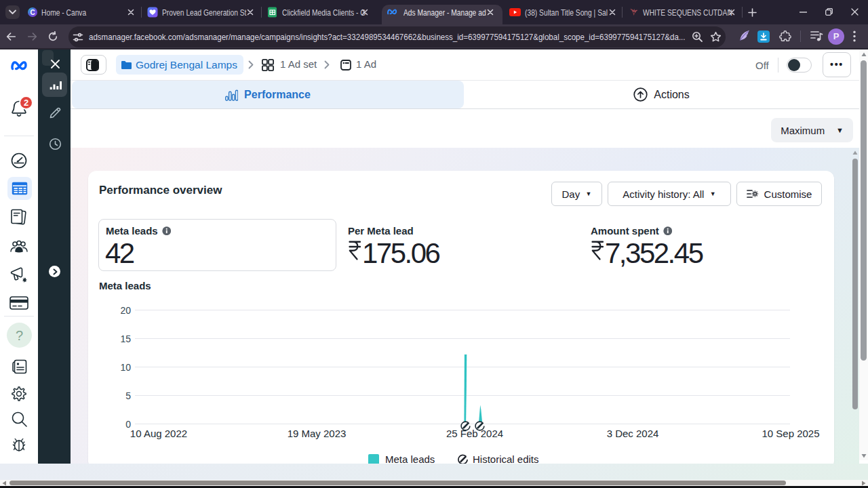  What do you see at coordinates (125, 339) in the screenshot?
I see `svg-text: 15` at bounding box center [125, 339].